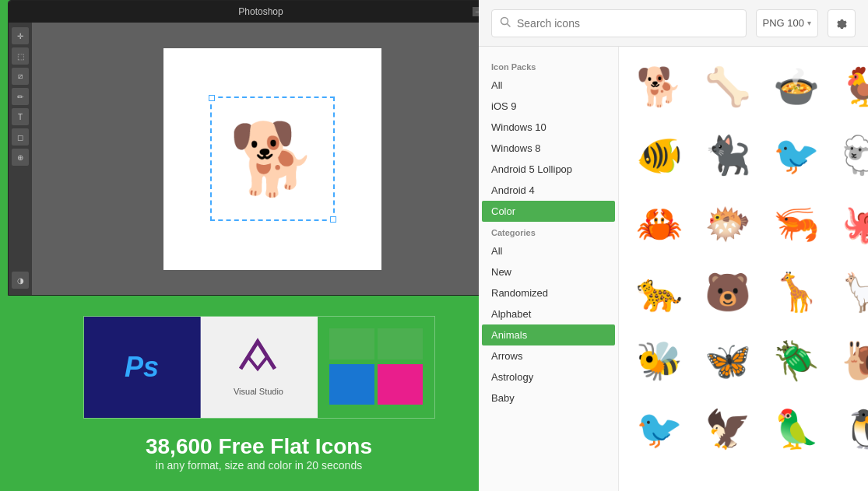 This screenshot has height=491, width=868. What do you see at coordinates (142, 367) in the screenshot?
I see `ps-logo: Ps` at bounding box center [142, 367].